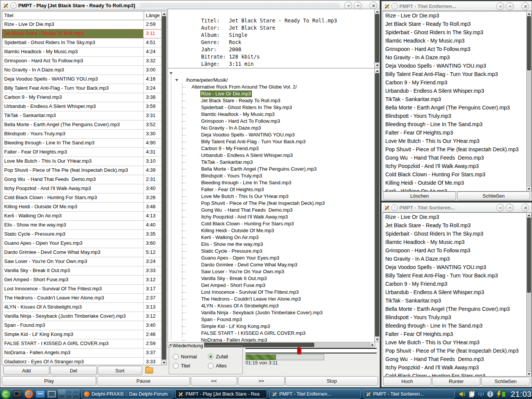 This screenshot has height=399, width=532. Describe the element at coordinates (271, 169) in the screenshot. I see `tree-file-node: Blindspott - Yours Truly.mp3` at that location.